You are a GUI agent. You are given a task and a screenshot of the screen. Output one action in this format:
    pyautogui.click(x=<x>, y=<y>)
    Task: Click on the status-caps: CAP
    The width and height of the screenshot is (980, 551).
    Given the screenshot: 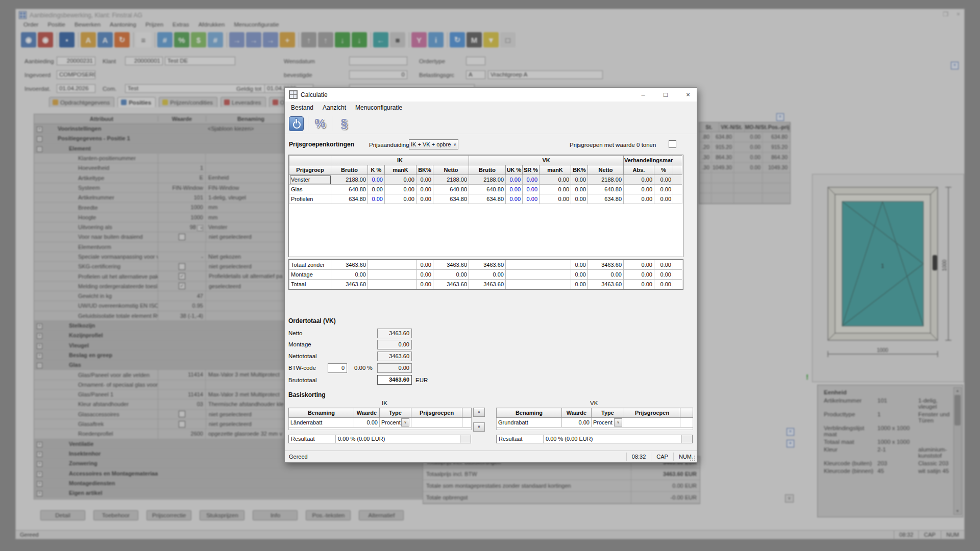 What is the action you would take?
    pyautogui.click(x=662, y=456)
    